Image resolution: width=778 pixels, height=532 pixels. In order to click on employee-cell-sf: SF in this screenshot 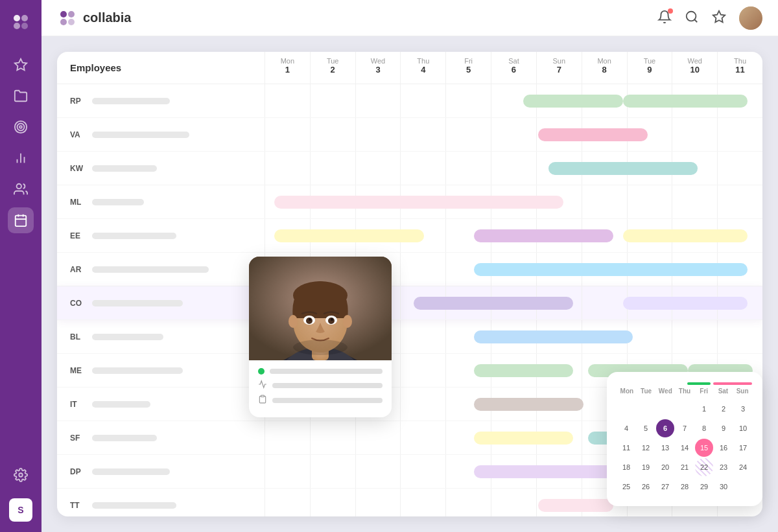, I will do `click(161, 438)`.